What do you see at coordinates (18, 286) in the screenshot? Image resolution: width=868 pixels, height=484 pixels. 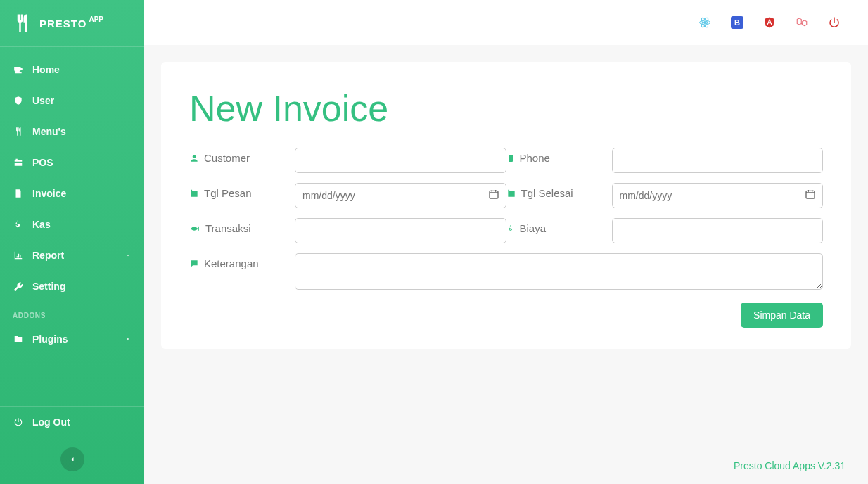 I see `wrench-icon` at bounding box center [18, 286].